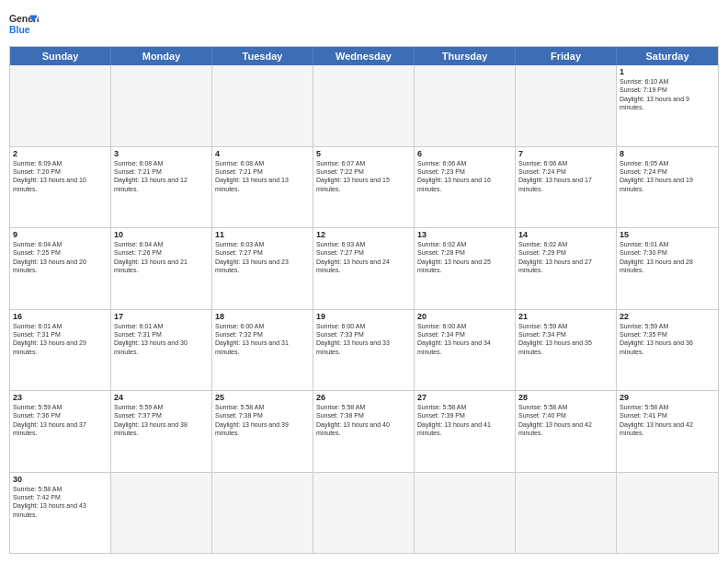  What do you see at coordinates (20, 29) in the screenshot?
I see `svg-text: Blue` at bounding box center [20, 29].